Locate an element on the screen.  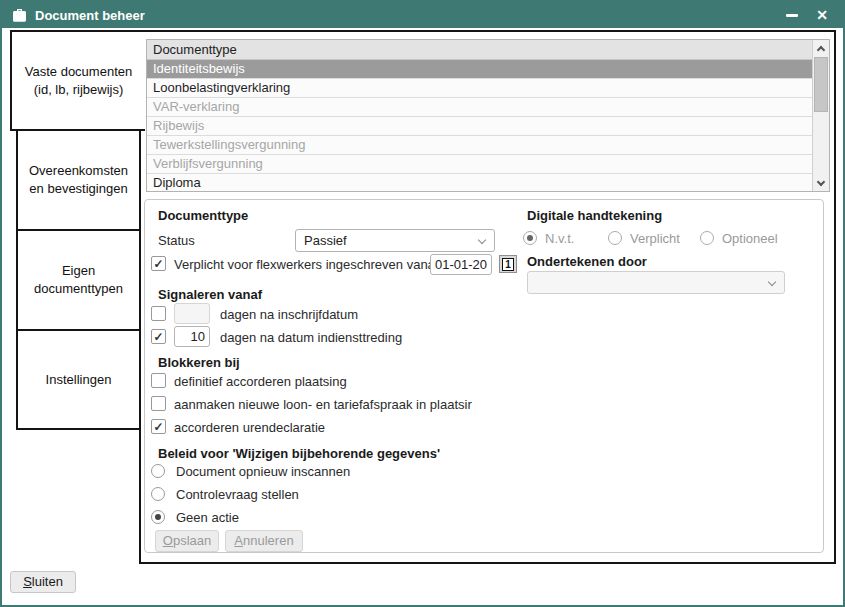
list-item: Identiteitsbewijs is located at coordinates (480, 70).